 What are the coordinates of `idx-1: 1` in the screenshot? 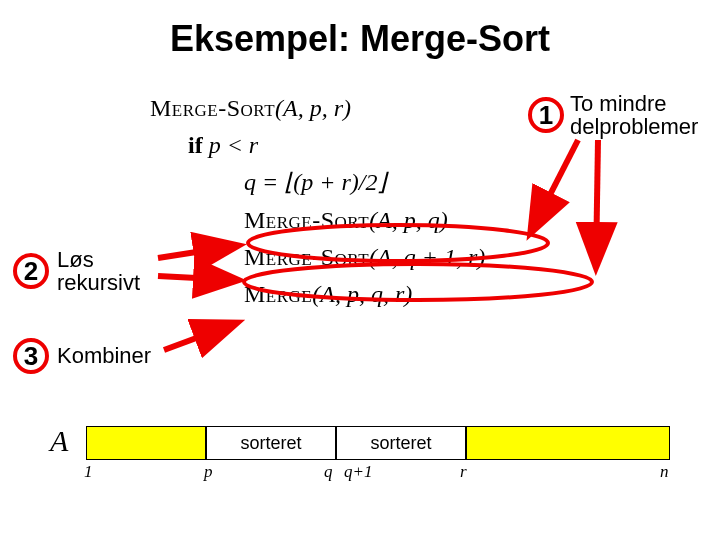 It's located at (88, 472).